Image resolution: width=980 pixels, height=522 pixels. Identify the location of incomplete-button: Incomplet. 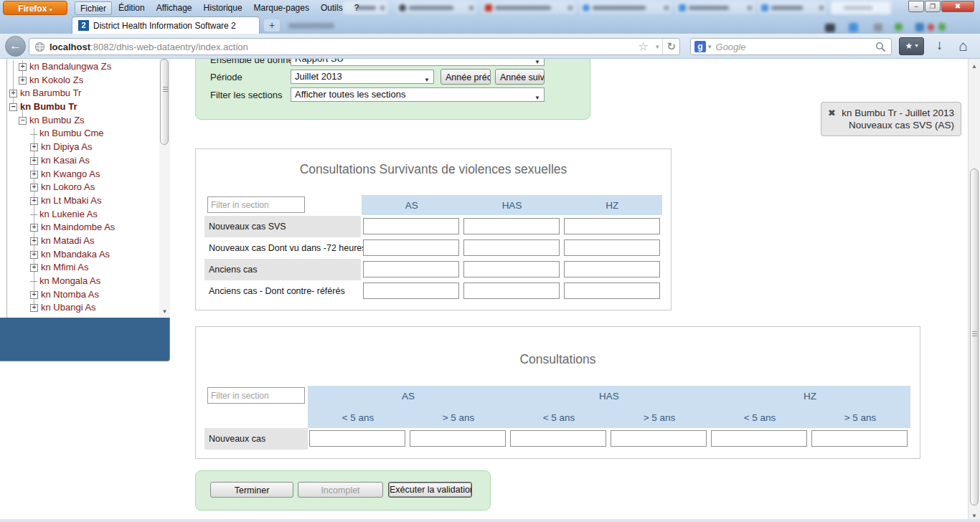
(340, 490).